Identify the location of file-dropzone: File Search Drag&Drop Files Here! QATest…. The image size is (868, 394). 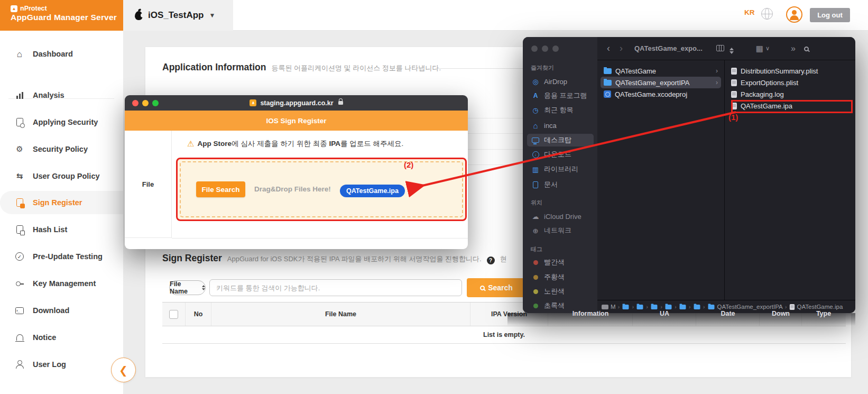
(321, 189).